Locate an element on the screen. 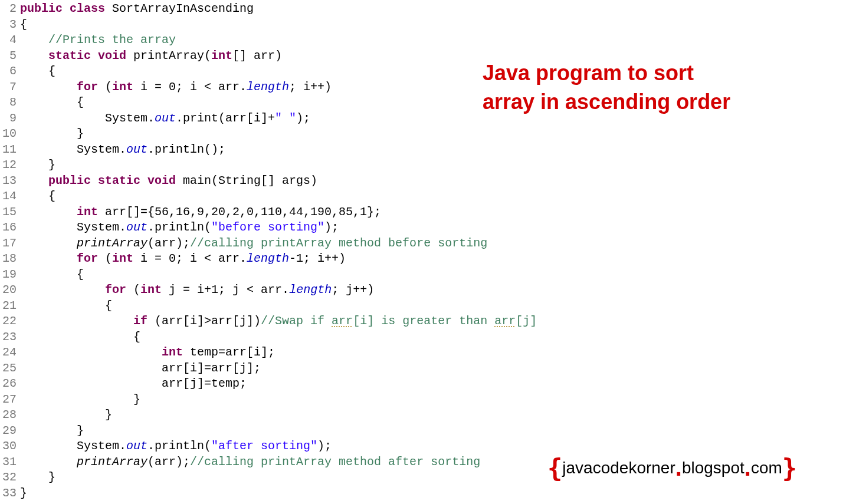  overlay-title-line2: array in ascending order is located at coordinates (606, 101).